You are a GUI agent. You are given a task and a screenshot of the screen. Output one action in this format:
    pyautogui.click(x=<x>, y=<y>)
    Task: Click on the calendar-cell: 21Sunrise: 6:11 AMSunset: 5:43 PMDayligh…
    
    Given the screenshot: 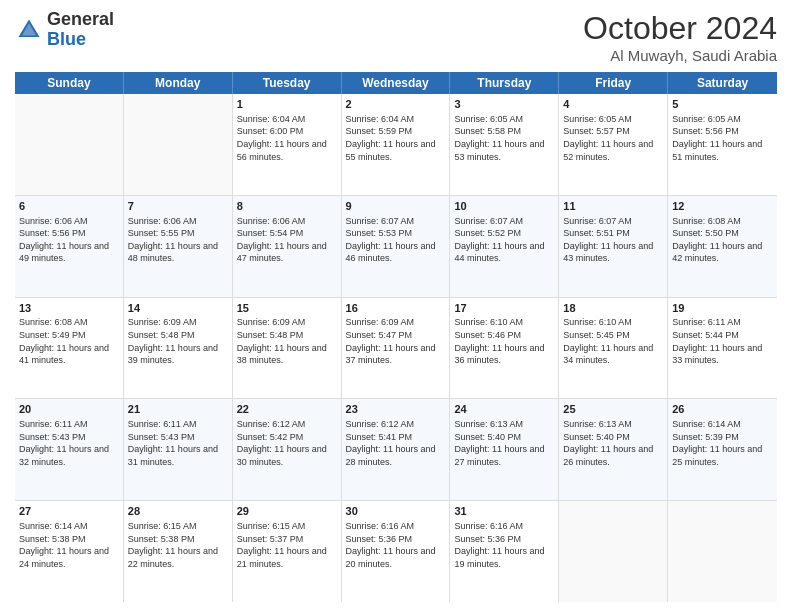 What is the action you would take?
    pyautogui.click(x=178, y=450)
    